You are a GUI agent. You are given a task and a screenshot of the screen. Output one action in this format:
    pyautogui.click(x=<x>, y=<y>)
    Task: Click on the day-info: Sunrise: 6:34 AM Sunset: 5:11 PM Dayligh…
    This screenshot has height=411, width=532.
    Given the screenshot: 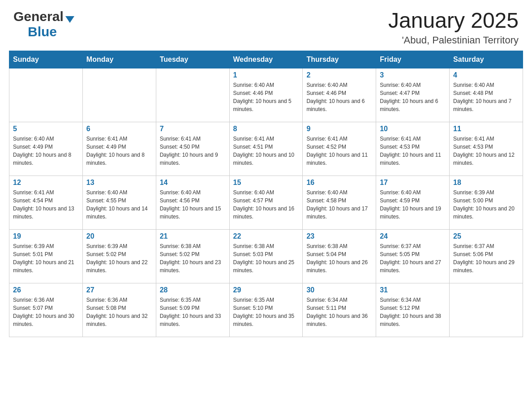 What is the action you would take?
    pyautogui.click(x=339, y=312)
    